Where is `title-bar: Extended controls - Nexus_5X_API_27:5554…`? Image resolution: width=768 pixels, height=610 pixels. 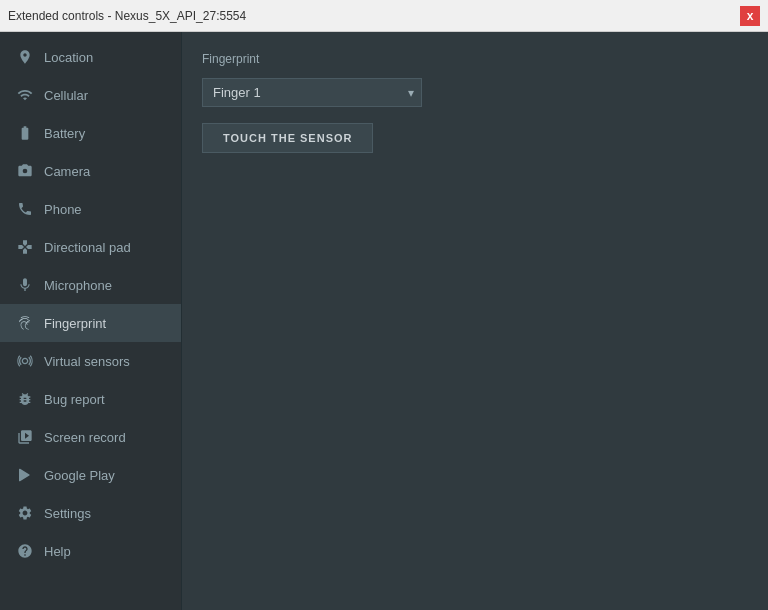 title-bar: Extended controls - Nexus_5X_API_27:5554… is located at coordinates (384, 16).